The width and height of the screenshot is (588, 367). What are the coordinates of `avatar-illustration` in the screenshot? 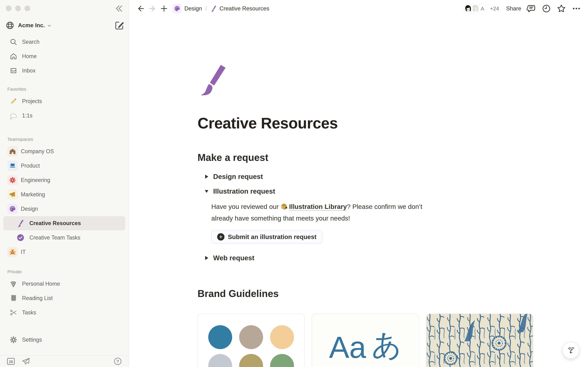 It's located at (468, 9).